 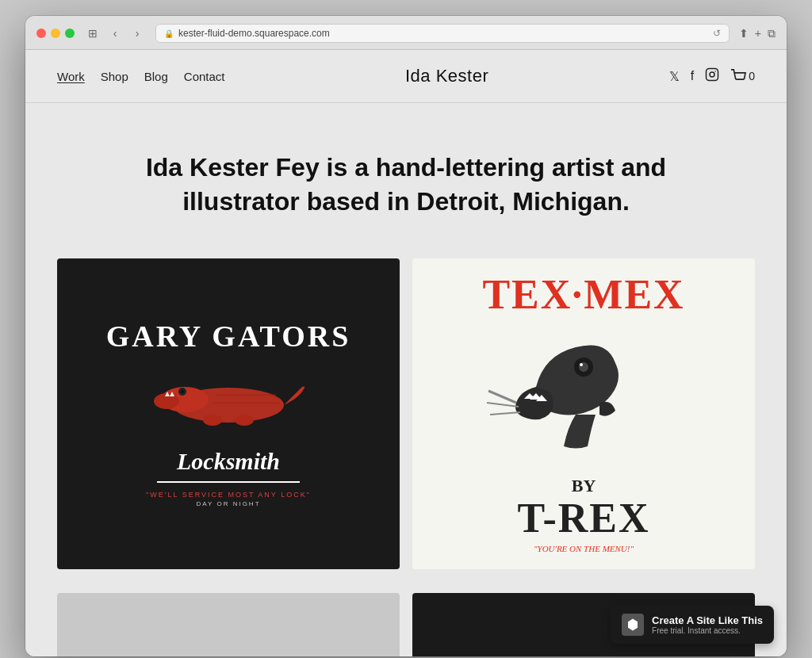 What do you see at coordinates (712, 76) in the screenshot?
I see `instagram-icon` at bounding box center [712, 76].